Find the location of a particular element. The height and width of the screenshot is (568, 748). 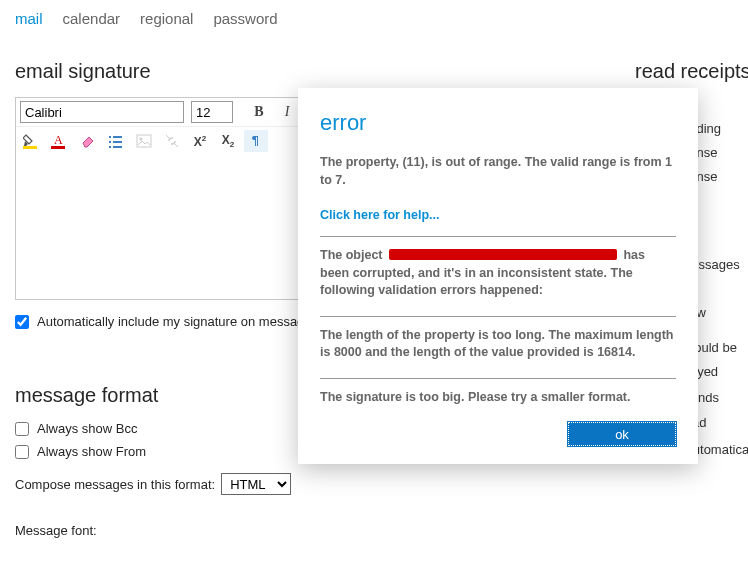

tab-mail: mail is located at coordinates (29, 18).